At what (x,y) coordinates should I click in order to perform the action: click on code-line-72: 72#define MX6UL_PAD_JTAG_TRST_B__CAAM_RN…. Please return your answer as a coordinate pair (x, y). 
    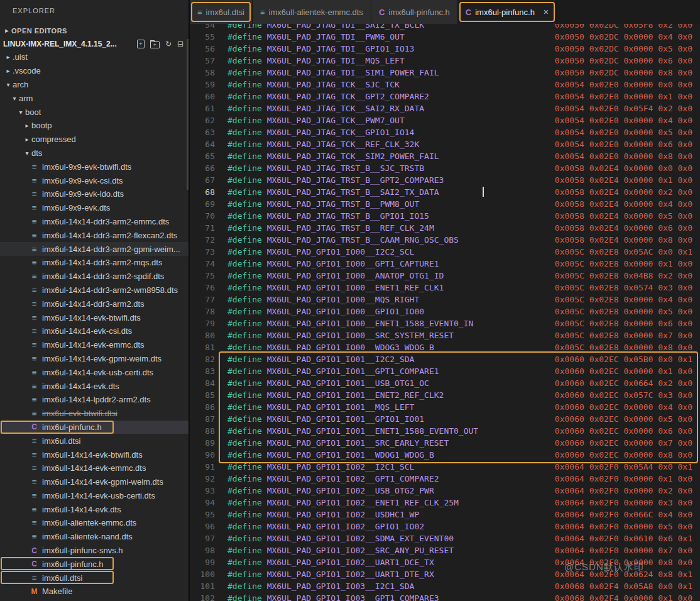
    Looking at the image, I should click on (445, 240).